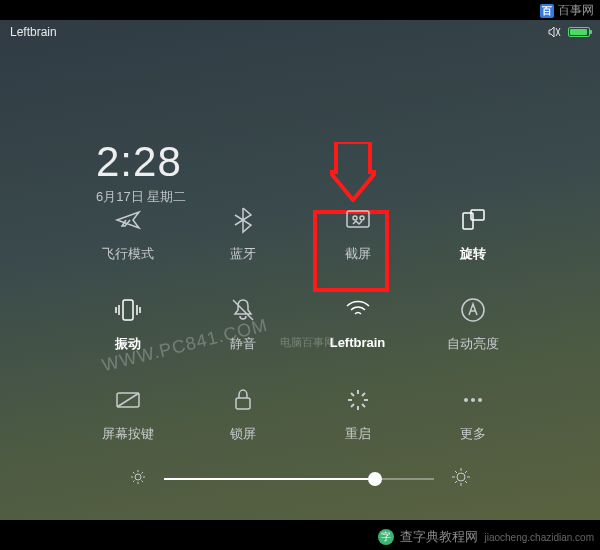  Describe the element at coordinates (34, 32) in the screenshot. I see `status-left-label: Leftbrain` at that location.